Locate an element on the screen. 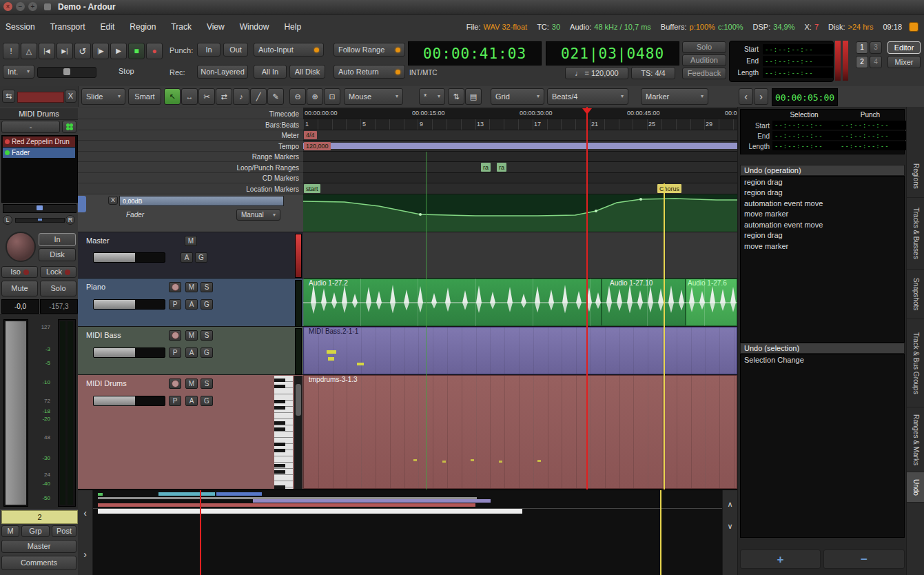 Image resolution: width=924 pixels, height=575 pixels. selection-start-clock: --:--:--:-- is located at coordinates (806, 125).